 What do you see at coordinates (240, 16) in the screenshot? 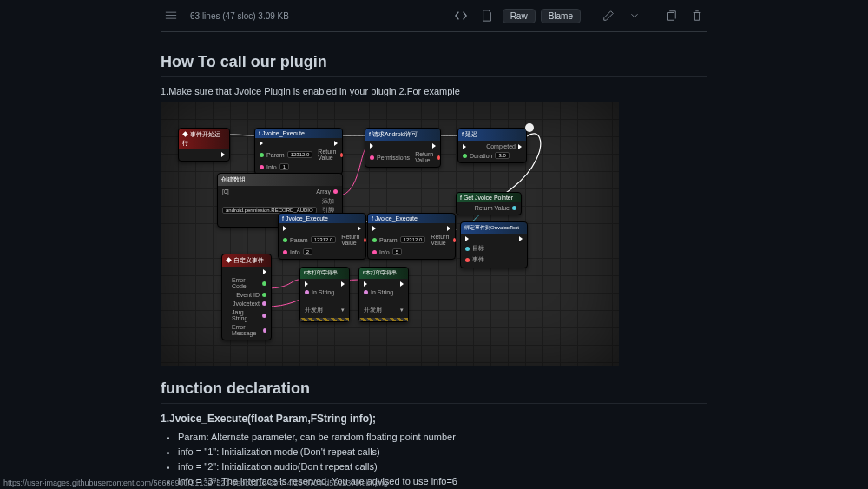
I see `file-info: 63 lines (47 sloc) 3.09 KB` at bounding box center [240, 16].